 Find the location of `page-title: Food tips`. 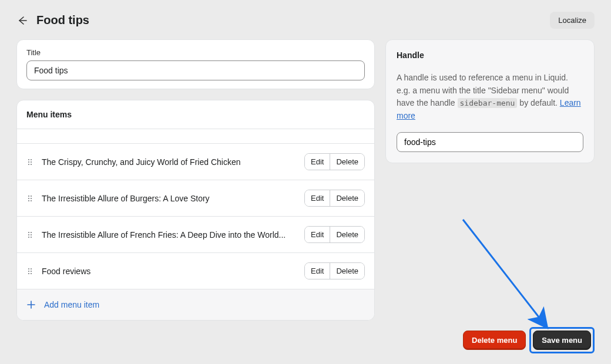

page-title: Food tips is located at coordinates (63, 20).